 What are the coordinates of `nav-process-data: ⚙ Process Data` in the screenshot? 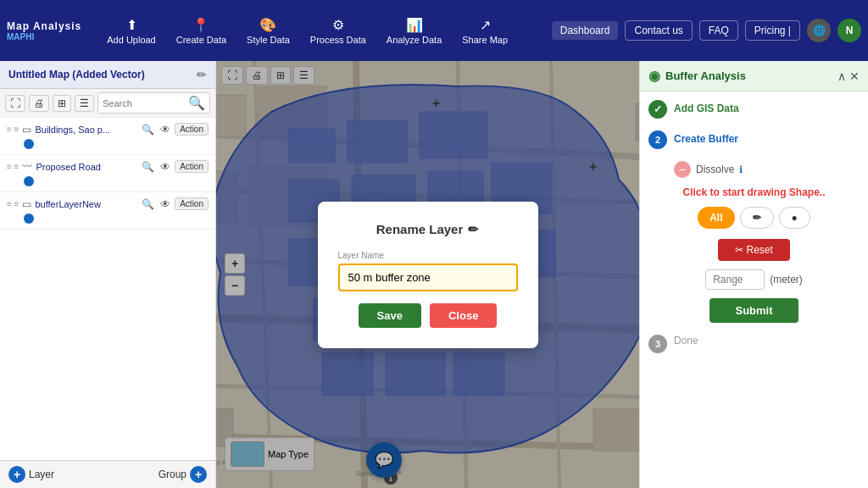 It's located at (338, 30).